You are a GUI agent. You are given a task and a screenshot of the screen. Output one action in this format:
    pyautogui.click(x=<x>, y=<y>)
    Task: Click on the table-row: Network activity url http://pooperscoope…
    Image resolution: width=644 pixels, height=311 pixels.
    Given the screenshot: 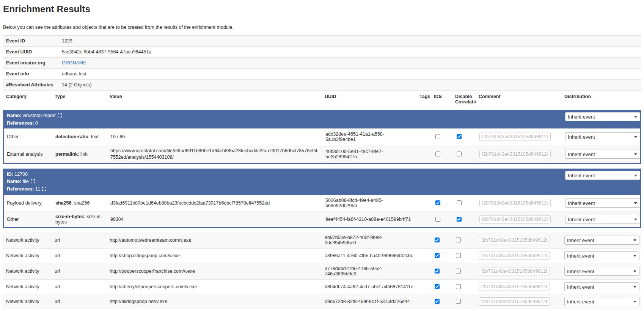 What is the action you would take?
    pyautogui.click(x=322, y=271)
    